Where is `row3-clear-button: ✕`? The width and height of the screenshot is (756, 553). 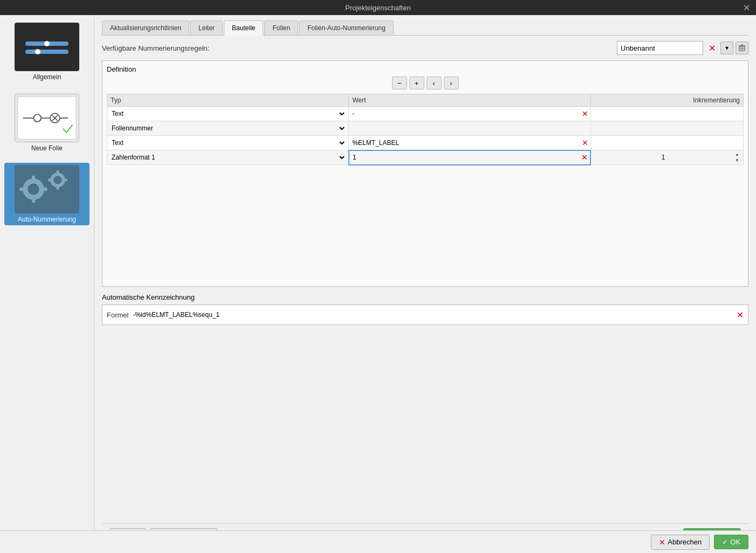 row3-clear-button: ✕ is located at coordinates (585, 143).